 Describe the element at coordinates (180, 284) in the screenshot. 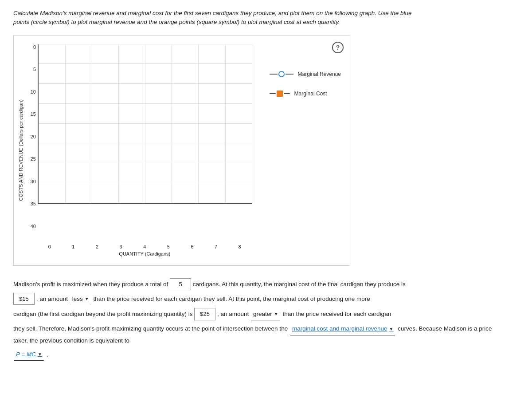

I see `quantity-input: 5` at that location.